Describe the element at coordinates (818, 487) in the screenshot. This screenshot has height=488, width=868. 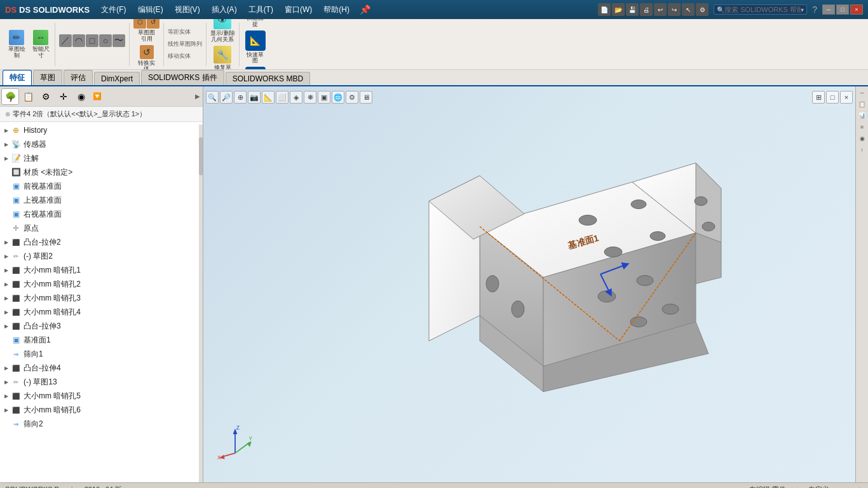
I see `status-customize: 自定义` at that location.